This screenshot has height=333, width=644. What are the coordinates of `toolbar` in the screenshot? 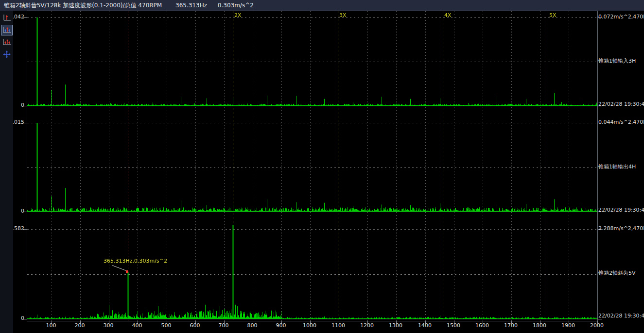 It's located at (7, 172).